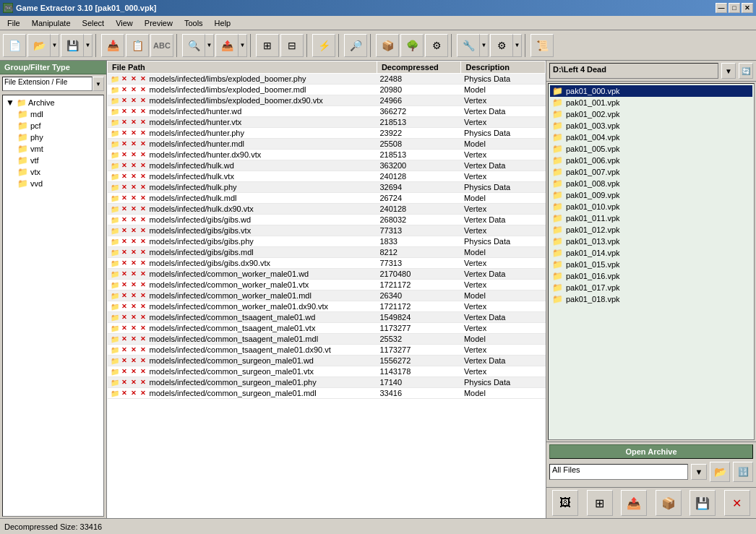 This screenshot has height=534, width=756. I want to click on maximize-button: □, so click(734, 8).